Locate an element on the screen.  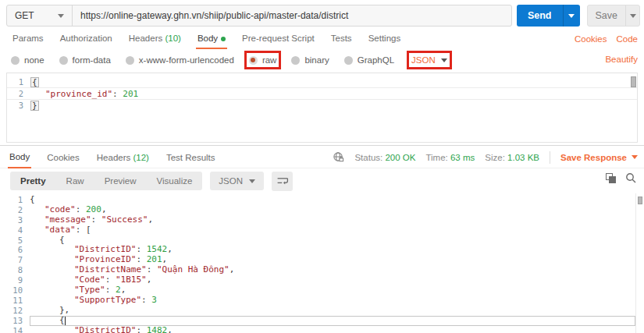
tab-authorization: Authorization is located at coordinates (86, 39).